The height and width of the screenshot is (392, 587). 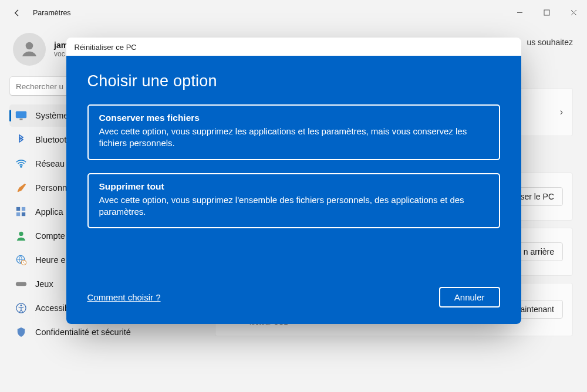 What do you see at coordinates (470, 297) in the screenshot?
I see `cancel-button: Annuler` at bounding box center [470, 297].